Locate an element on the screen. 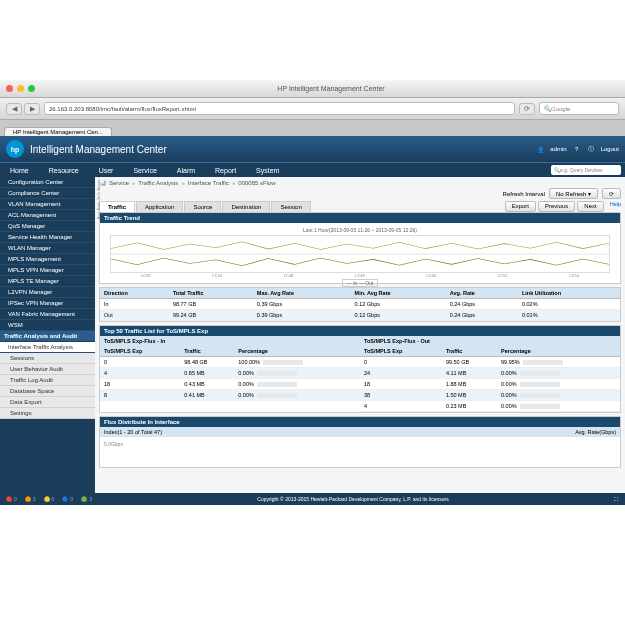 The height and width of the screenshot is (625, 625). sidebar-item-settings: Settings is located at coordinates (48, 414).